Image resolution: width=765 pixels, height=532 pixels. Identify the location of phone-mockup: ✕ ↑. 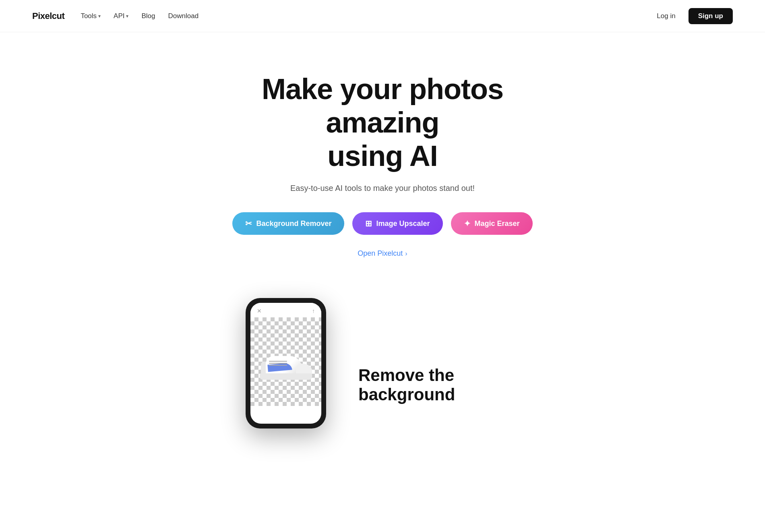
(286, 363).